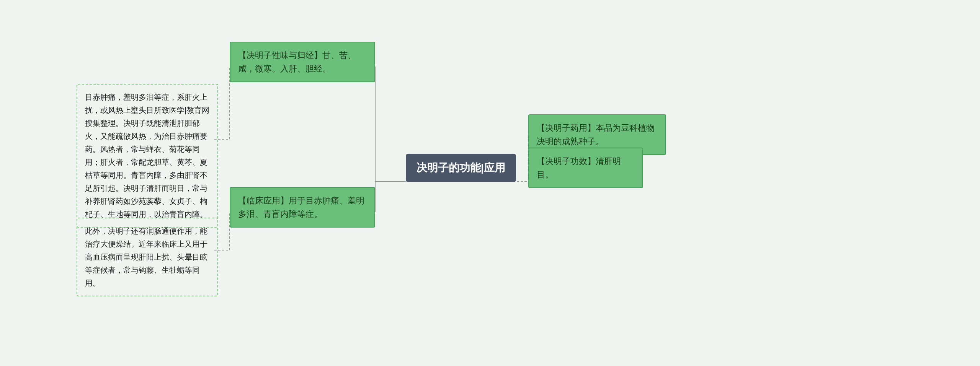  What do you see at coordinates (147, 156) in the screenshot?
I see `left-top-dashed-text: 目赤肿痛，羞明多泪等症，系肝火上扰，或风热上壅头目所致医学|教育网搜集整理。决明…` at bounding box center [147, 156].